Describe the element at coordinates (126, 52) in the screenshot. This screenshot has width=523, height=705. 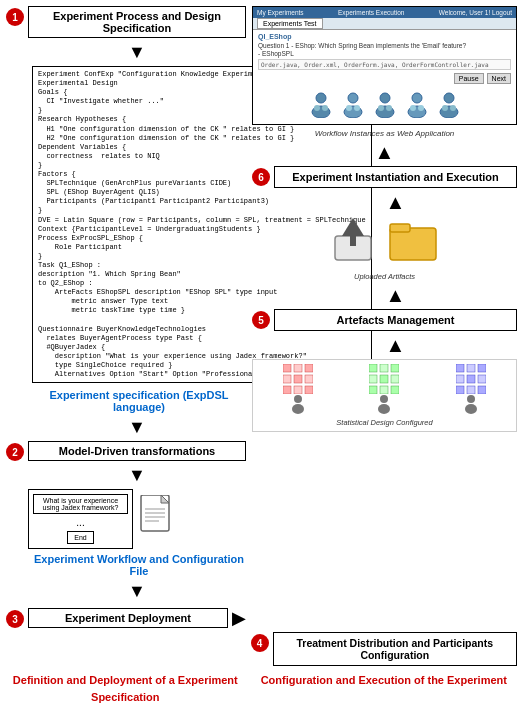
I see `arrow-down-1: ▼` at that location.